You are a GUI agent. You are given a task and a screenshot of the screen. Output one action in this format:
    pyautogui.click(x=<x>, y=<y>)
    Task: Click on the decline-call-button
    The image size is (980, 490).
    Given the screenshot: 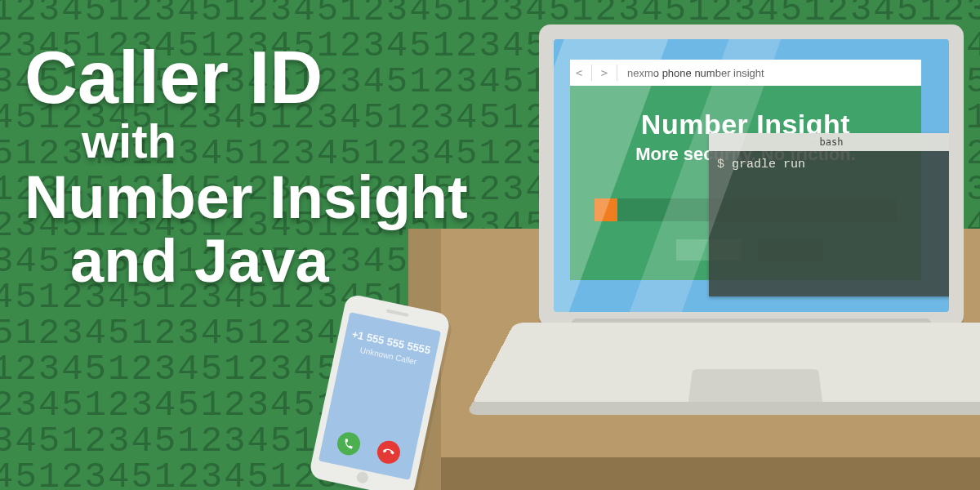 What is the action you would take?
    pyautogui.click(x=389, y=452)
    